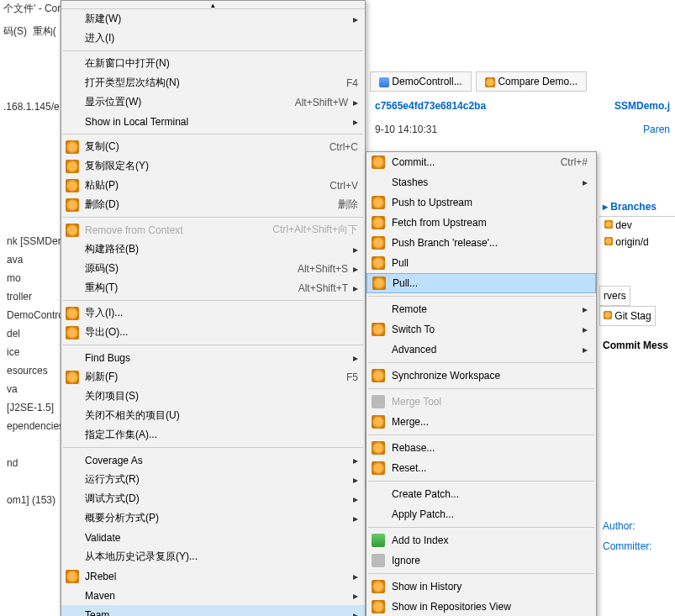 Image resolution: width=675 pixels, height=616 pixels. Describe the element at coordinates (214, 518) in the screenshot. I see `menu-item-p: 概要分析方式(P)▸` at that location.